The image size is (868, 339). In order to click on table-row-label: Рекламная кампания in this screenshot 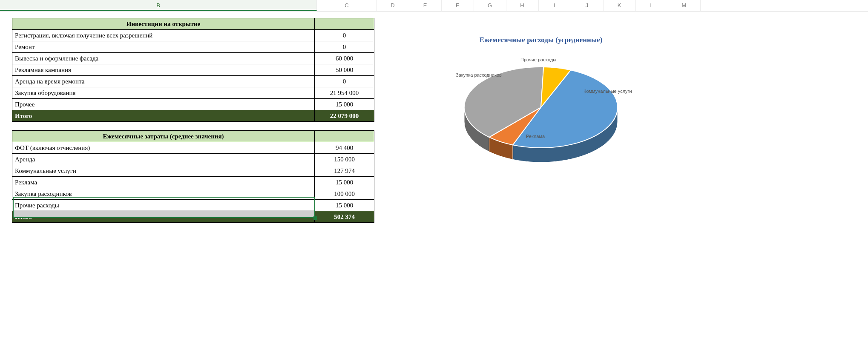, I will do `click(164, 70)`.